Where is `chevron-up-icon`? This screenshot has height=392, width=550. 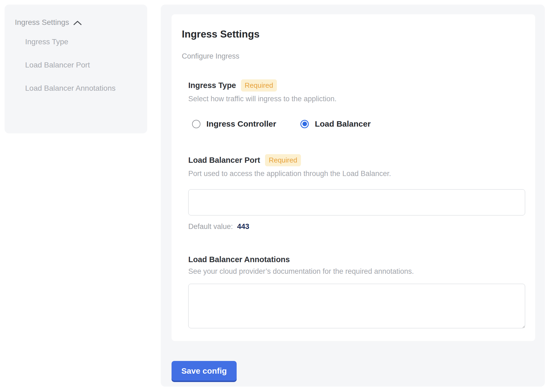 chevron-up-icon is located at coordinates (78, 23).